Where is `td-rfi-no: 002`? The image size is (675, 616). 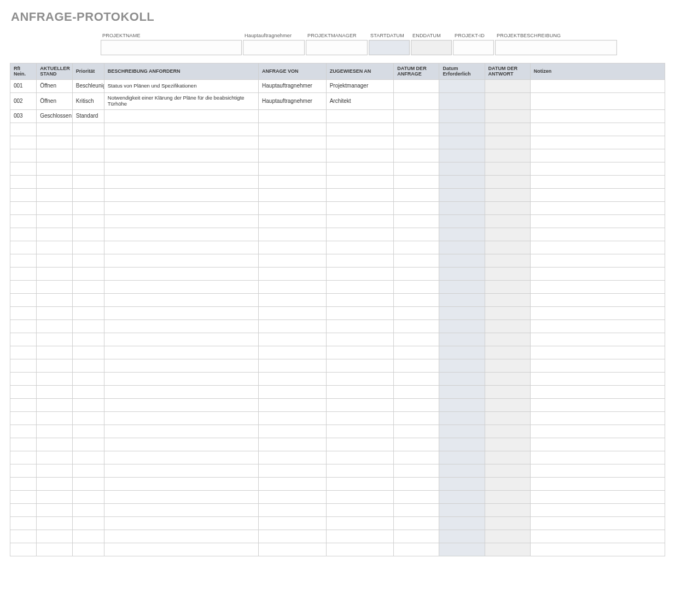
td-rfi-no: 002 is located at coordinates (24, 101).